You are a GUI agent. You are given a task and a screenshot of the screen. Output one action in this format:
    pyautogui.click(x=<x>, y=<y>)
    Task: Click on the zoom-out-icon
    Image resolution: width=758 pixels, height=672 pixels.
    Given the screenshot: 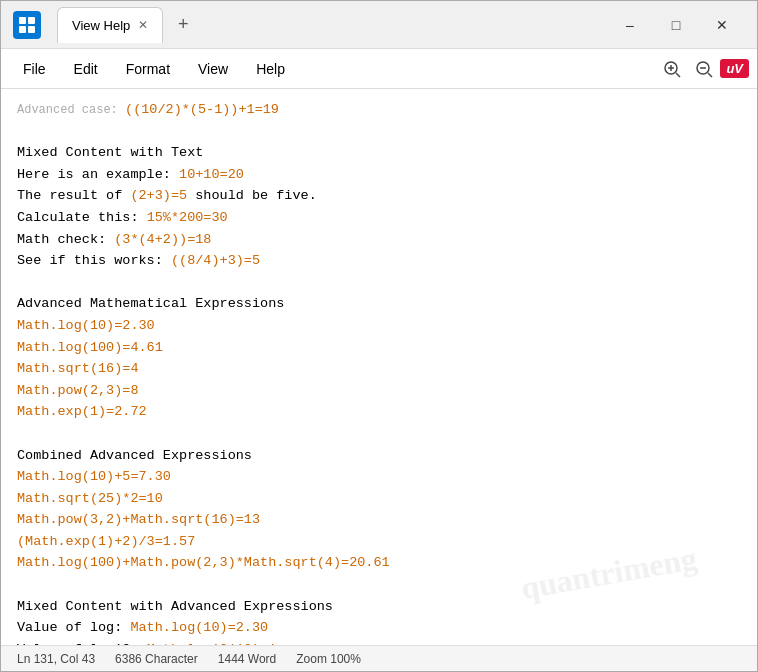 What is the action you would take?
    pyautogui.click(x=704, y=69)
    